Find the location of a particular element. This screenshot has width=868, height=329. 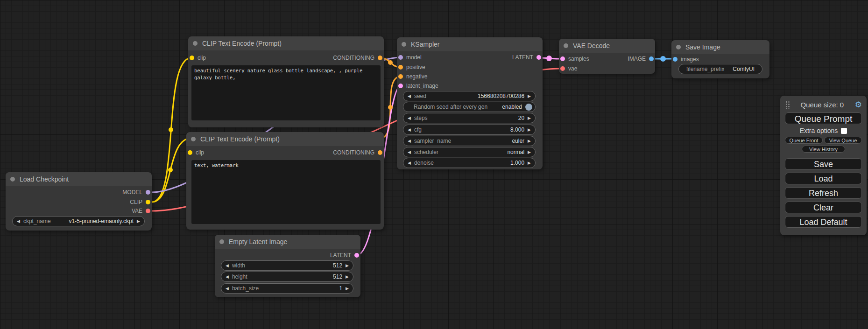

view-queue-button: View Queue is located at coordinates (843, 140).